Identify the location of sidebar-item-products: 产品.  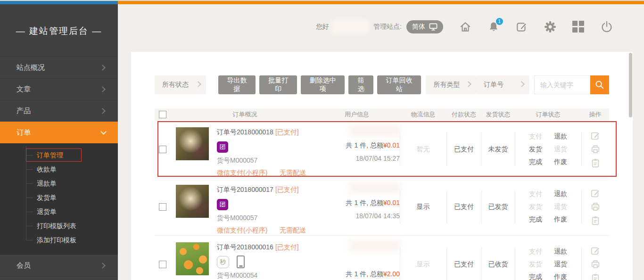
(59, 111).